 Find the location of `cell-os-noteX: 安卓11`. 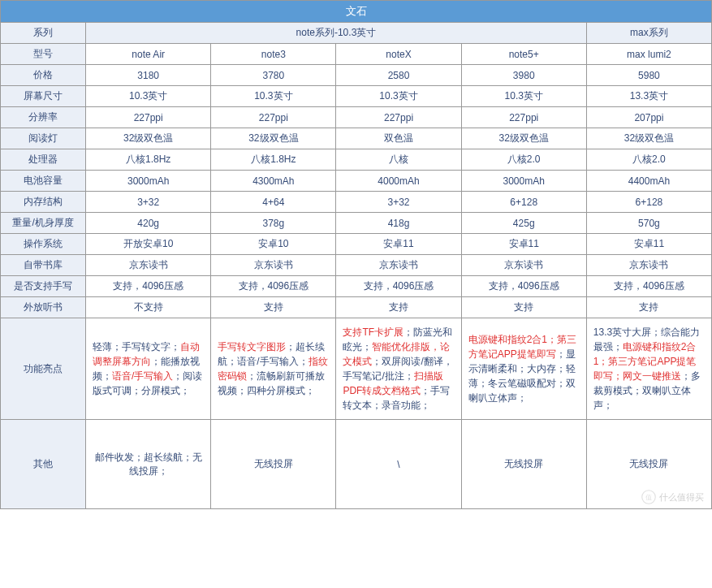

cell-os-noteX: 安卓11 is located at coordinates (399, 244).